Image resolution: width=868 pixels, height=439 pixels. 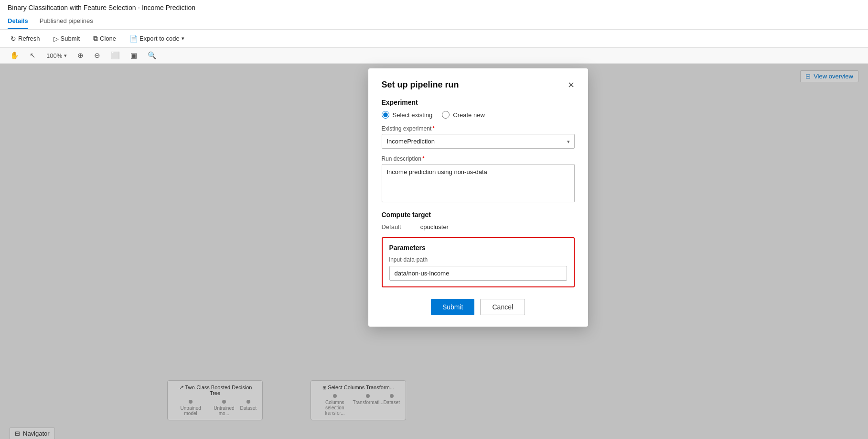 I want to click on zoom-in-button: ⊕, so click(x=80, y=55).